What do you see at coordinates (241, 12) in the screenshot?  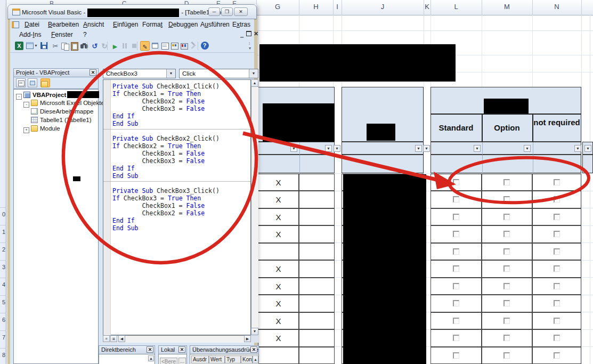 I see `close-button: ✕` at bounding box center [241, 12].